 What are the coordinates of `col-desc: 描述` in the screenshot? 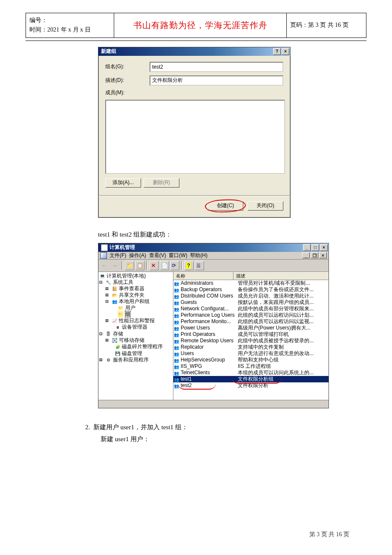 It's located at (281, 276).